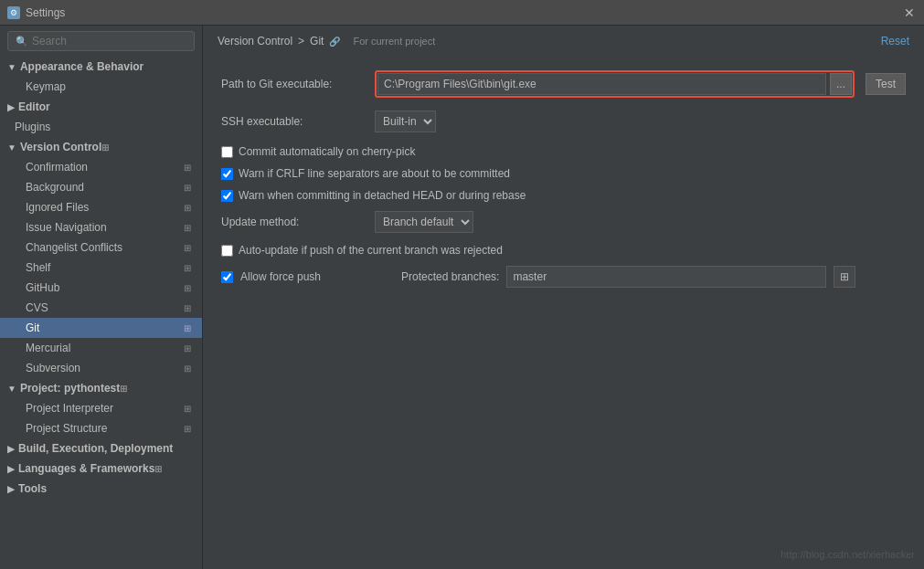 The image size is (924, 569). Describe the element at coordinates (101, 147) in the screenshot. I see `sidebar-item-version-control: ▼ Version Control ⊞` at that location.